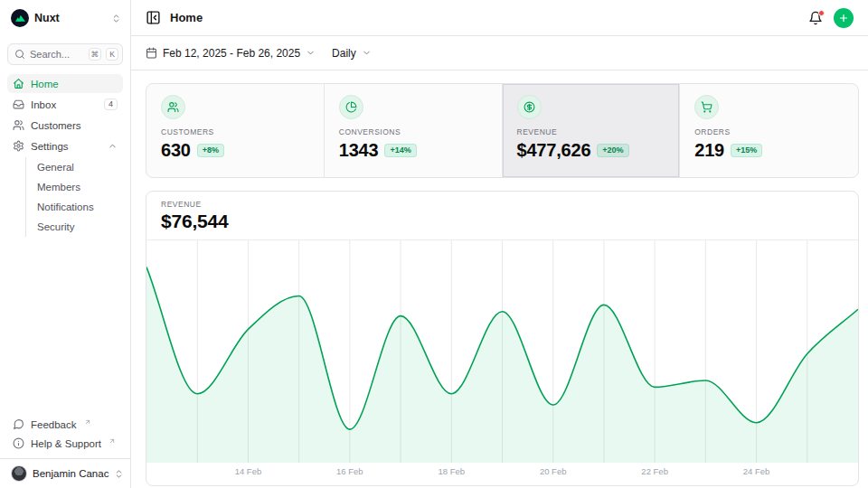 This screenshot has width=868, height=488. I want to click on help-support-label: Help & Support, so click(66, 444).